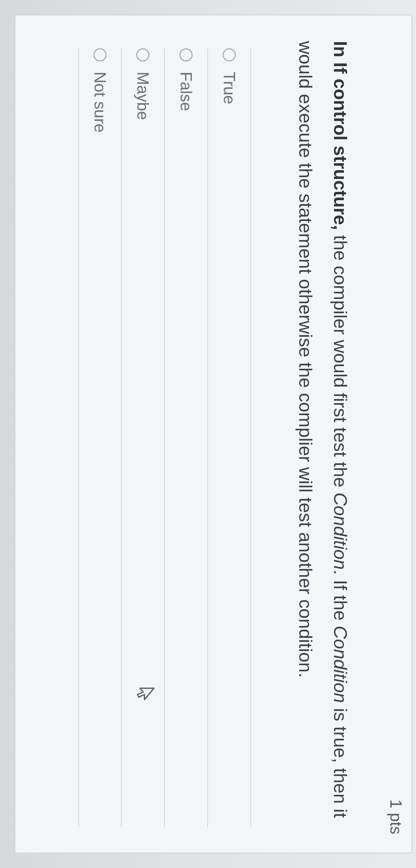  What do you see at coordinates (186, 438) in the screenshot?
I see `option-false: False` at bounding box center [186, 438].